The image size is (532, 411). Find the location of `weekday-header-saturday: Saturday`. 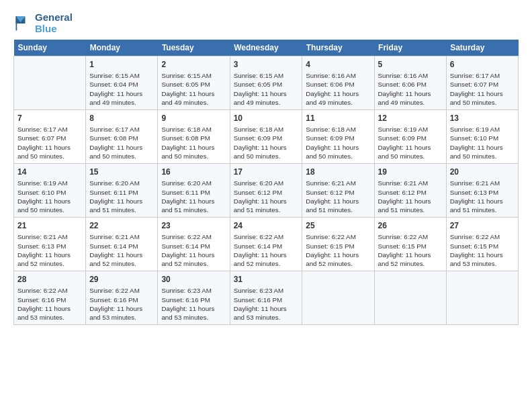

weekday-header-saturday: Saturday is located at coordinates (482, 48).